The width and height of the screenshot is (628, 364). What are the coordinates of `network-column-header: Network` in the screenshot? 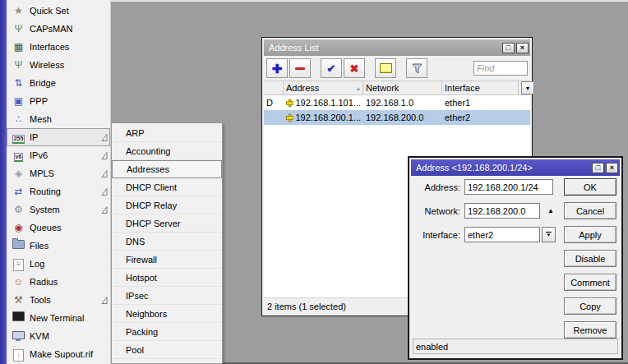 It's located at (403, 88).